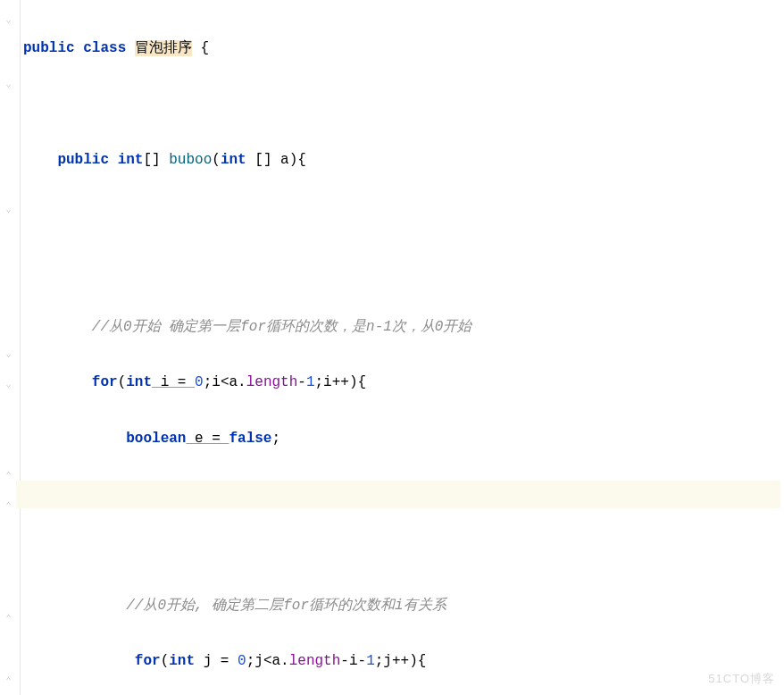  What do you see at coordinates (163, 48) in the screenshot?
I see `class-name-highlight: 冒泡排序` at bounding box center [163, 48].